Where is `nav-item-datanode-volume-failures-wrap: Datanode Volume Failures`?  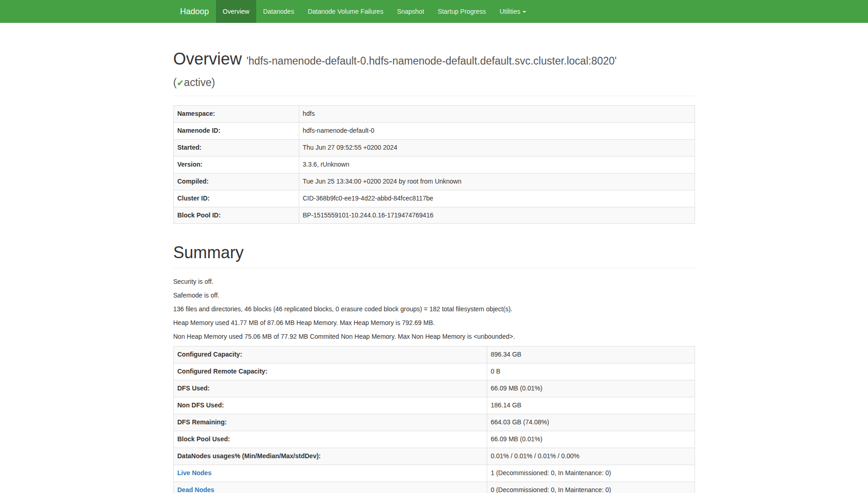
nav-item-datanode-volume-failures-wrap: Datanode Volume Failures is located at coordinates (346, 11).